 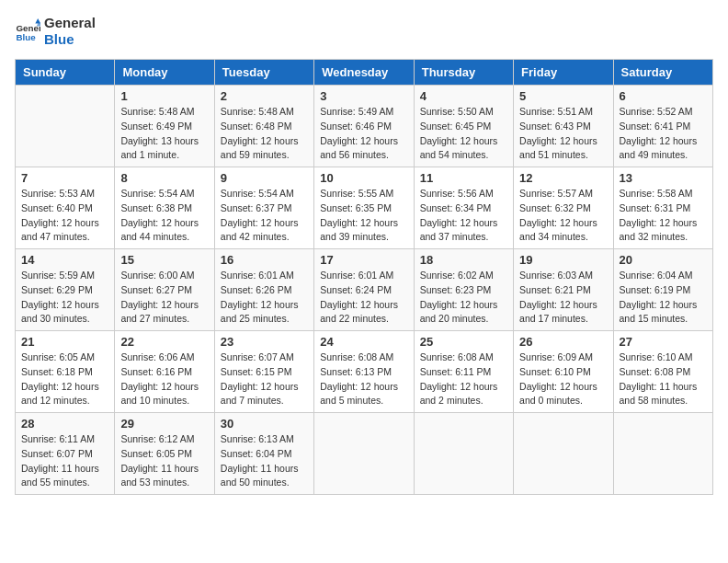 I want to click on day-info: Sunrise: 5:53 AM Sunset: 6:40 PM Dayligh…, so click(x=64, y=215).